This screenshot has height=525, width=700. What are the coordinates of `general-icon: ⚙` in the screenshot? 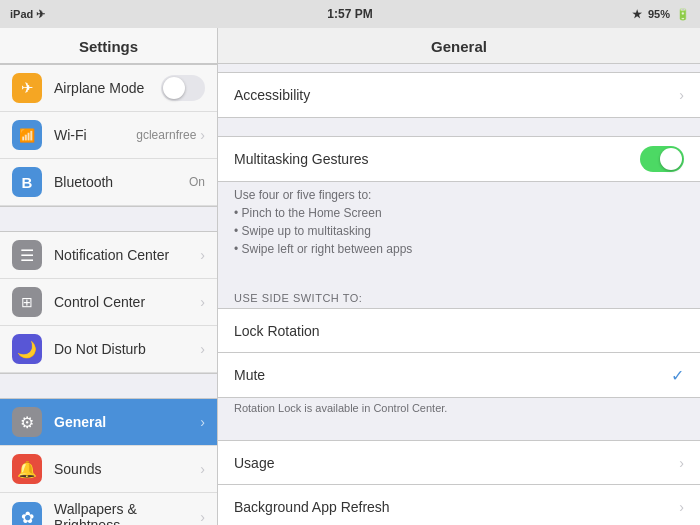 It's located at (27, 422).